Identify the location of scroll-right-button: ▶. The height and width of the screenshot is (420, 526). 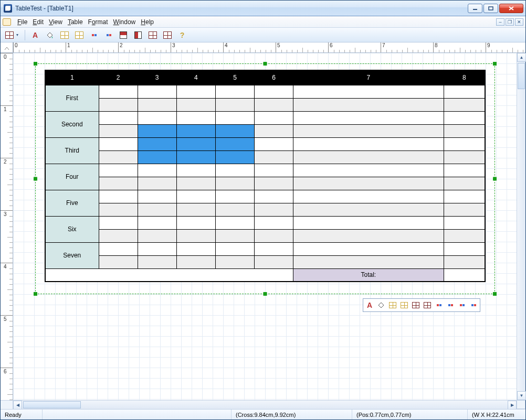
(512, 405).